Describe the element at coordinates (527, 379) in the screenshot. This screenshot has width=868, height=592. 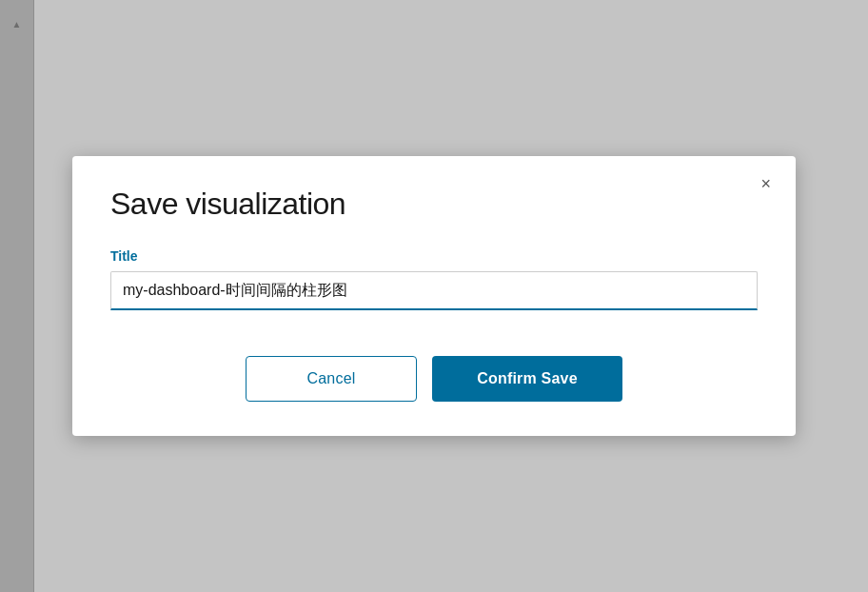
I see `confirm-save-button: Confirm Save` at that location.